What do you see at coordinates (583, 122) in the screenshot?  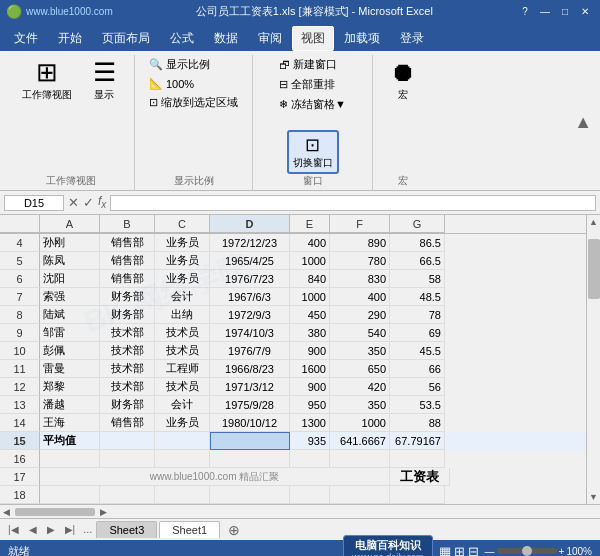 I see `ribbon-scroll-button: ▲` at bounding box center [583, 122].